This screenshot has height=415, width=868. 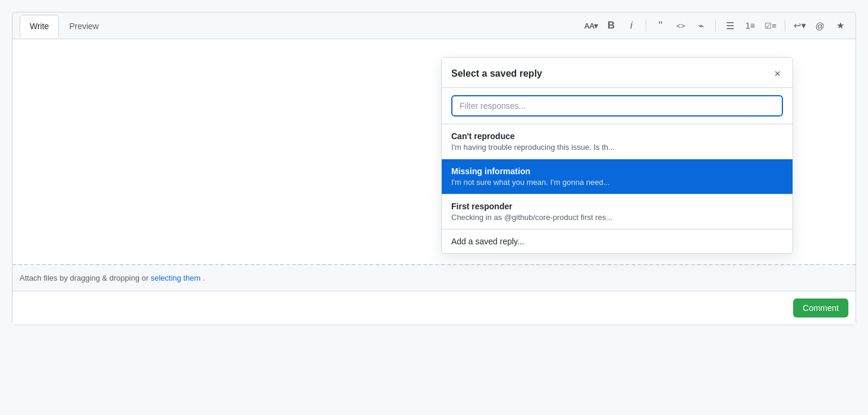 What do you see at coordinates (617, 182) in the screenshot?
I see `reply-preview-missing-information: I'm not sure what you mean. I'm gonna ne…` at bounding box center [617, 182].